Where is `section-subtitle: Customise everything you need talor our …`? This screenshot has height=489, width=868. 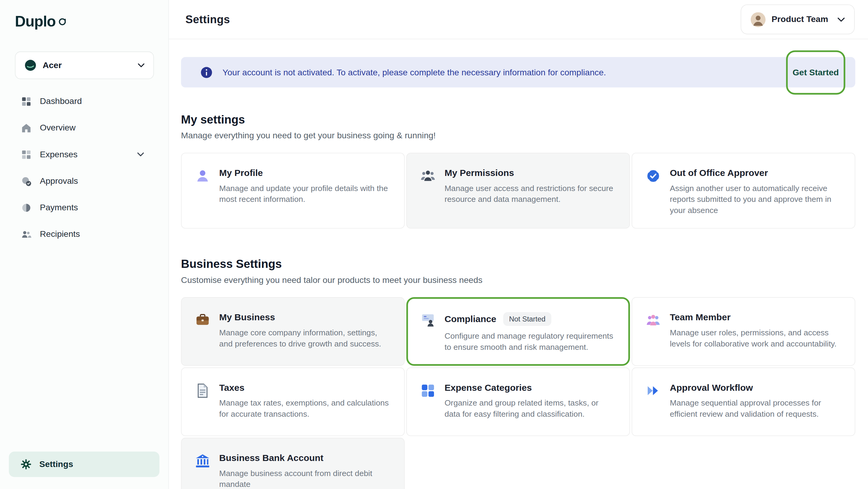
section-subtitle: Customise everything you need talor our … is located at coordinates (518, 280).